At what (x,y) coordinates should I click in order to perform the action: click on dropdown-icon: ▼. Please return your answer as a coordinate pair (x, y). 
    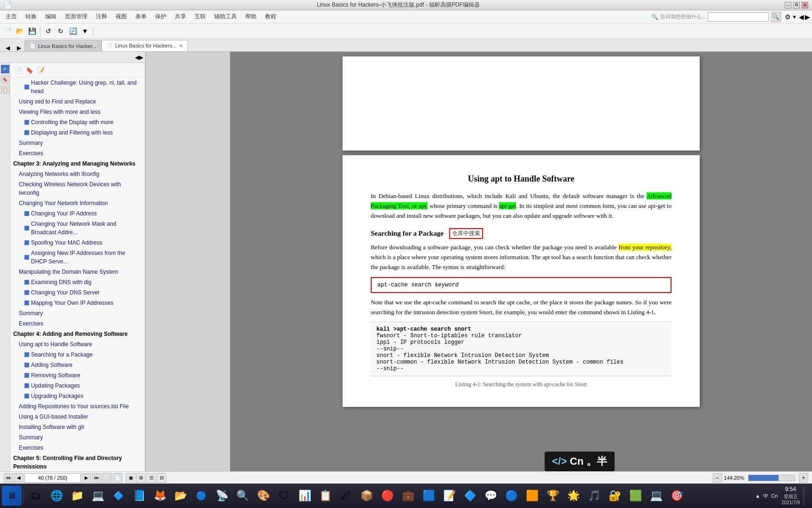
    Looking at the image, I should click on (85, 31).